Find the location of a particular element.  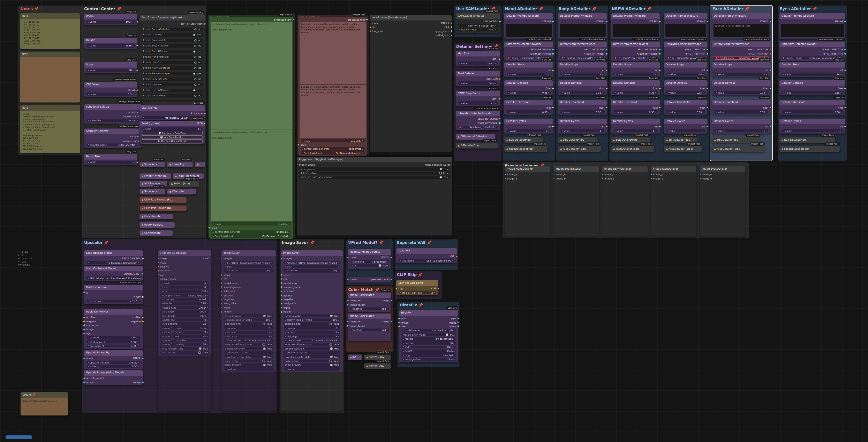

node-title-bar: Image BodyDetailer is located at coordinates (576, 169).